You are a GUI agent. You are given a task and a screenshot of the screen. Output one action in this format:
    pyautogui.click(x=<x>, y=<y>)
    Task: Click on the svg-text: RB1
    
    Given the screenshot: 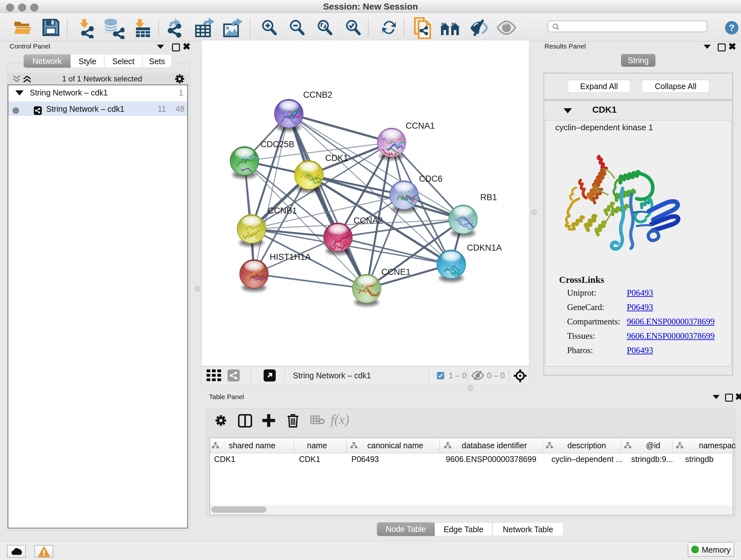 What is the action you would take?
    pyautogui.click(x=489, y=197)
    